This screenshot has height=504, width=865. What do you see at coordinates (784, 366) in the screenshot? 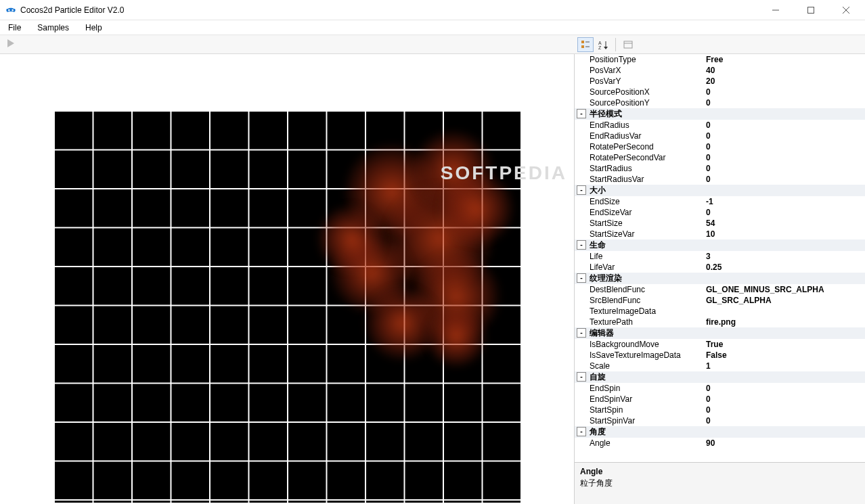
I see `property-value: 1` at bounding box center [784, 366].